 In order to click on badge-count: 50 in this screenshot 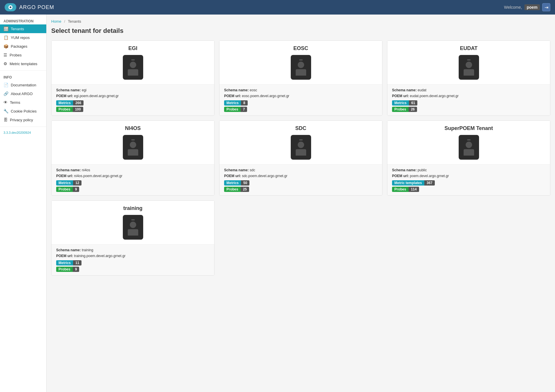, I will do `click(245, 183)`.